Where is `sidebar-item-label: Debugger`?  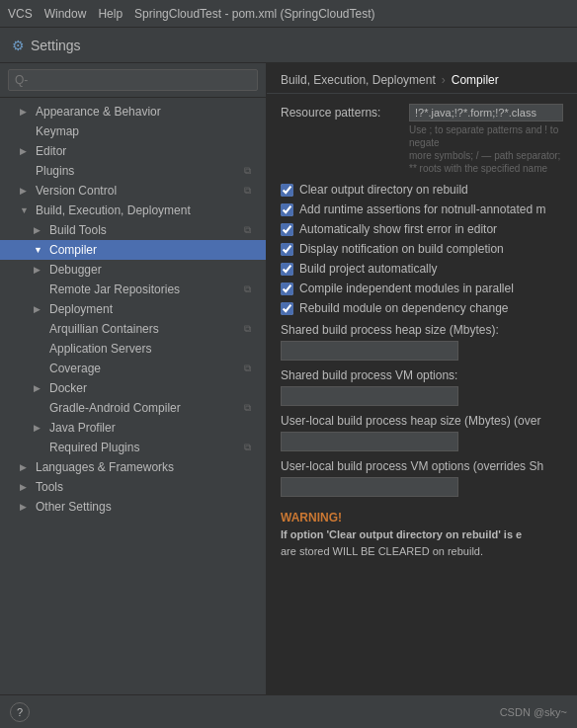
sidebar-item-label: Debugger is located at coordinates (154, 270).